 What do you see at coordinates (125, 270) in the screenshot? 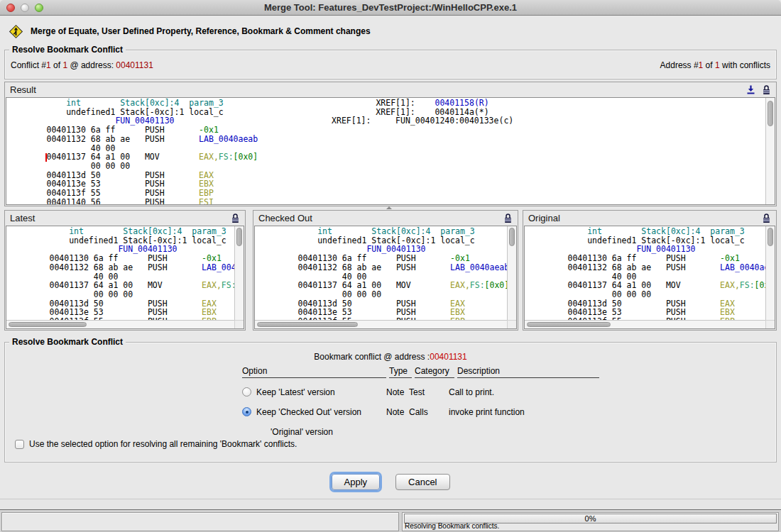
I see `latest-panel: Latest int Stack[0xc]:4 param_3 X` at bounding box center [125, 270].